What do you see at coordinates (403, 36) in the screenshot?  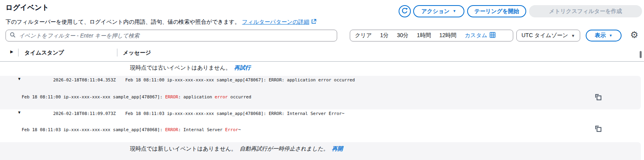 I see `time-range-30m: 30分` at bounding box center [403, 36].